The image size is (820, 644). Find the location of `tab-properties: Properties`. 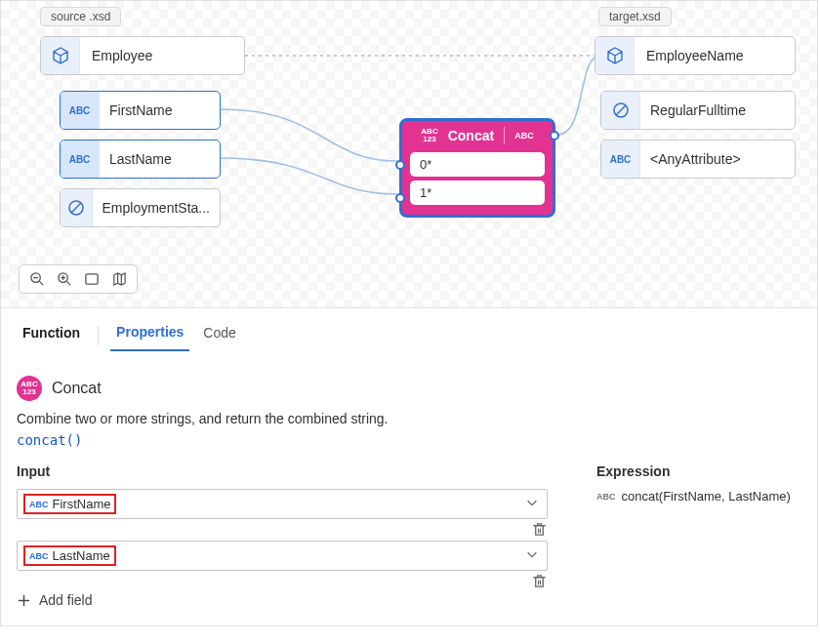

tab-properties: Properties is located at coordinates (150, 336).